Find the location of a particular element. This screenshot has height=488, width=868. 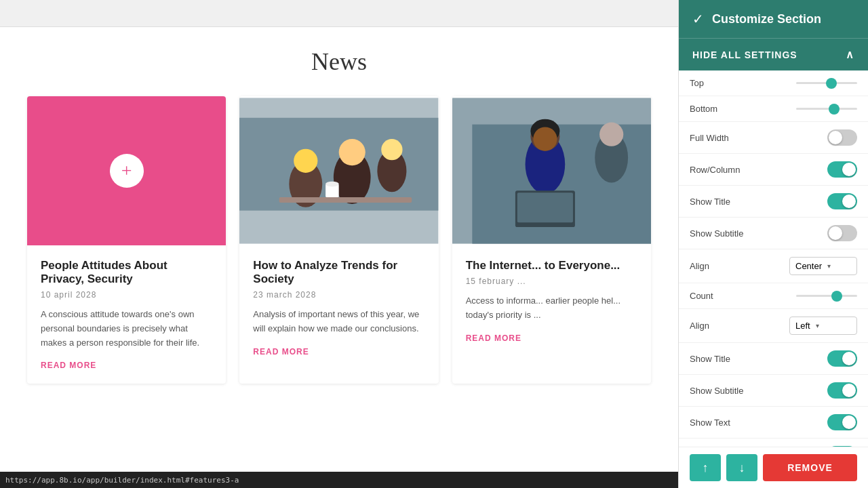

show-subtitle-card-toggle is located at coordinates (842, 390).